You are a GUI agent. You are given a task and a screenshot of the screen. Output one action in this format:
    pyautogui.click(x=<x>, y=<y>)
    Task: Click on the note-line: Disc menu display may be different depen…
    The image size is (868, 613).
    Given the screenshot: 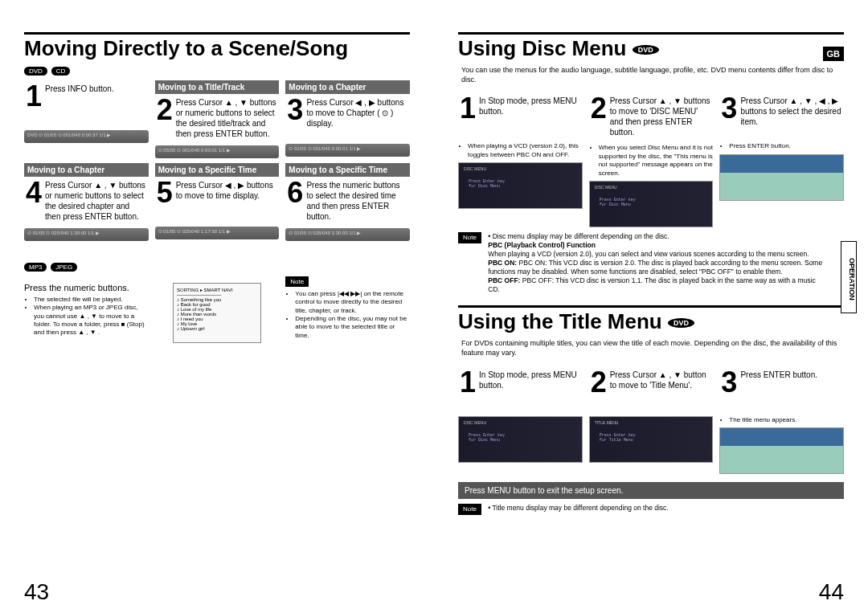 What is the action you would take?
    pyautogui.click(x=581, y=236)
    